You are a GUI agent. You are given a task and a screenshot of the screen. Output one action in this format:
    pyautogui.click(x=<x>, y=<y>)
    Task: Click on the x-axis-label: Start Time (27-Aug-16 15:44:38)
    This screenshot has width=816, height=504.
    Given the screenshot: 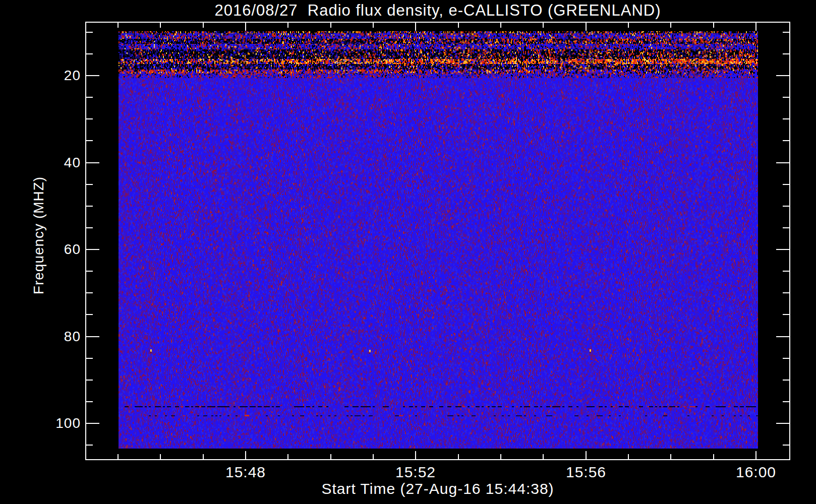 What is the action you would take?
    pyautogui.click(x=438, y=489)
    